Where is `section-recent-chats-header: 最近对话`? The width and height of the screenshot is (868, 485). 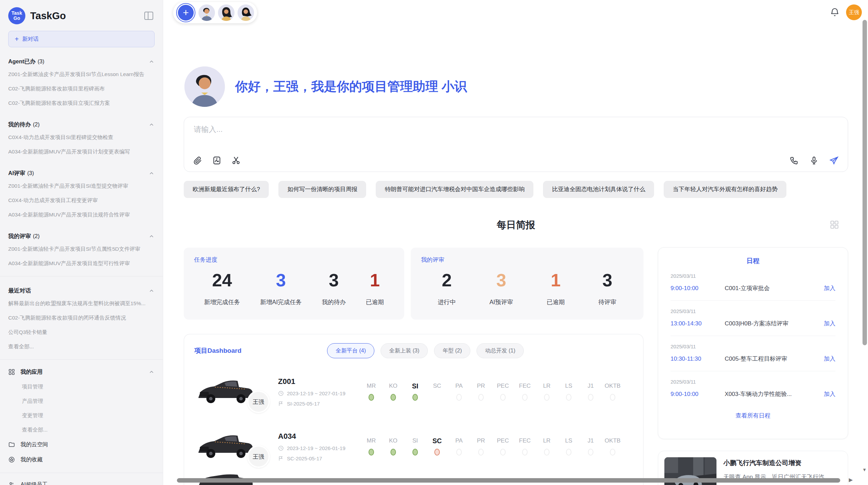
section-recent-chats-header: 最近对话 is located at coordinates (82, 291).